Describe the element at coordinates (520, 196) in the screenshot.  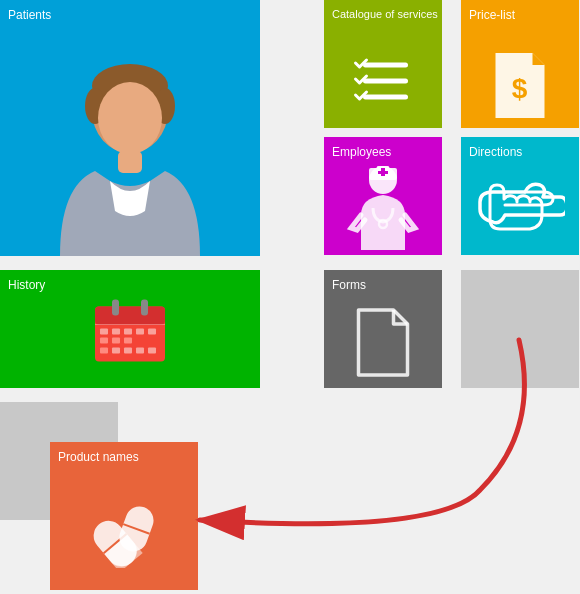
I see `tile-directions: Directions` at that location.